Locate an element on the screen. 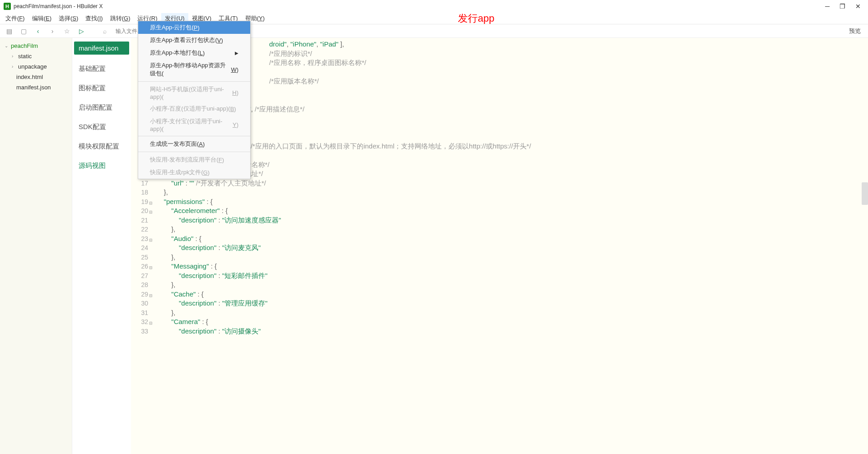 The image size is (868, 454). tree-item-label: unpackage is located at coordinates (33, 67).